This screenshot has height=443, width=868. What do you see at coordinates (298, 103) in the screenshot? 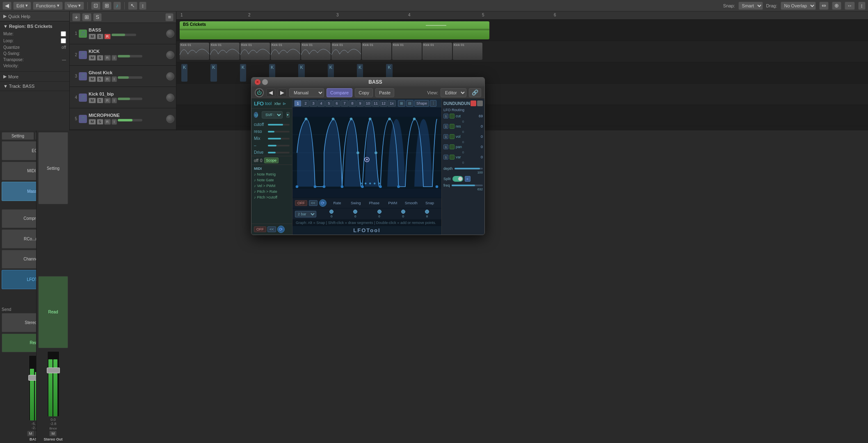
I see `lfo-tab-1: 1` at bounding box center [298, 103].